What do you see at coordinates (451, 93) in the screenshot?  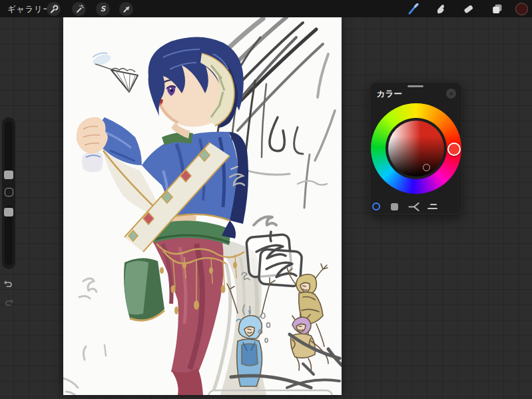 I see `close-icon: ✕` at bounding box center [451, 93].